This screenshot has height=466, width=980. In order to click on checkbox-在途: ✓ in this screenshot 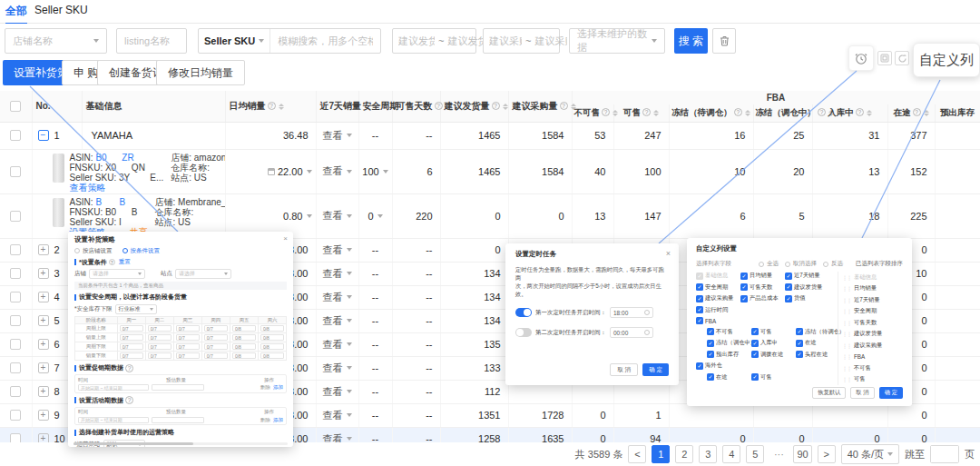, I will do `click(710, 377)`.